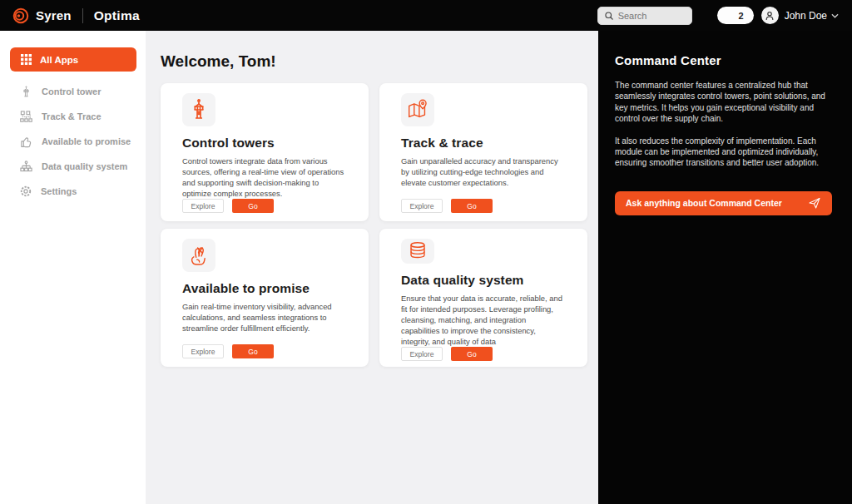 The width and height of the screenshot is (852, 504). Describe the element at coordinates (73, 60) in the screenshot. I see `sidebar-item-all-apps: All Apps` at that location.